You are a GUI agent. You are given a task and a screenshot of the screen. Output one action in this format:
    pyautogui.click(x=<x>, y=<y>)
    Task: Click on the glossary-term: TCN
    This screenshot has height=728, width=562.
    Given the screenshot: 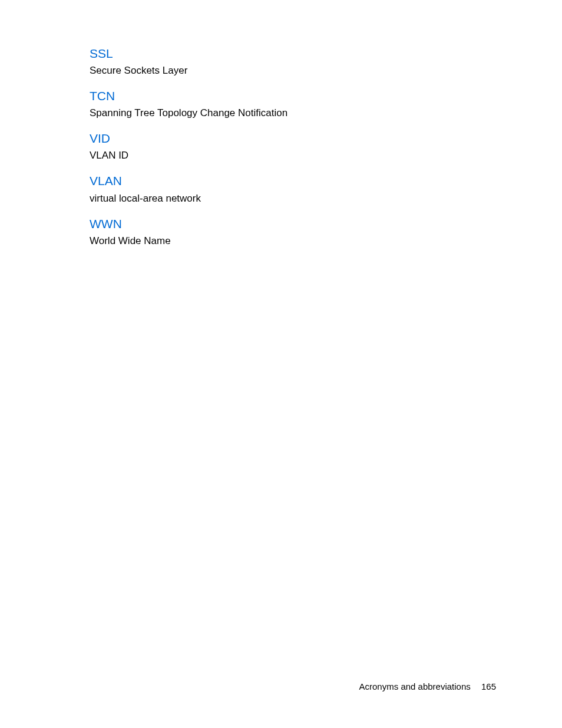 What is the action you would take?
    pyautogui.click(x=293, y=95)
    